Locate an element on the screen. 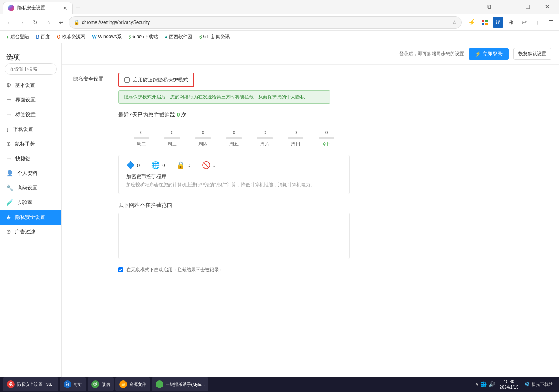 This screenshot has height=392, width=559. tray-arrow: ∧ is located at coordinates (477, 384).